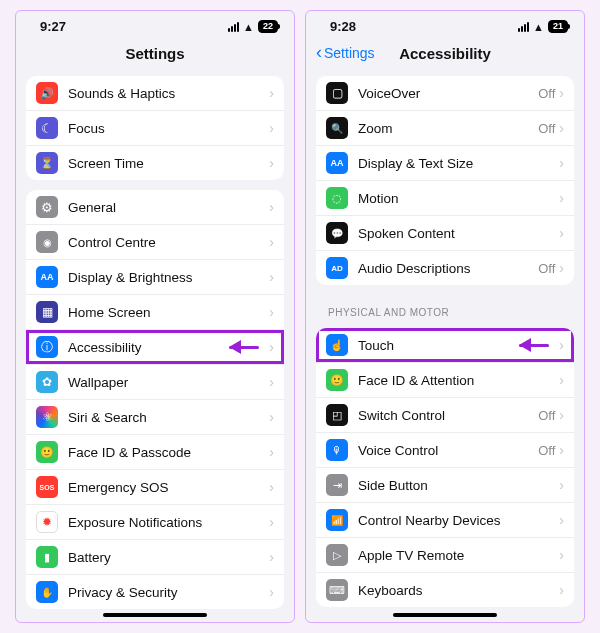 The height and width of the screenshot is (633, 600). What do you see at coordinates (445, 53) in the screenshot?
I see `nav-header: ‹ Settings Accessibility` at bounding box center [445, 53].